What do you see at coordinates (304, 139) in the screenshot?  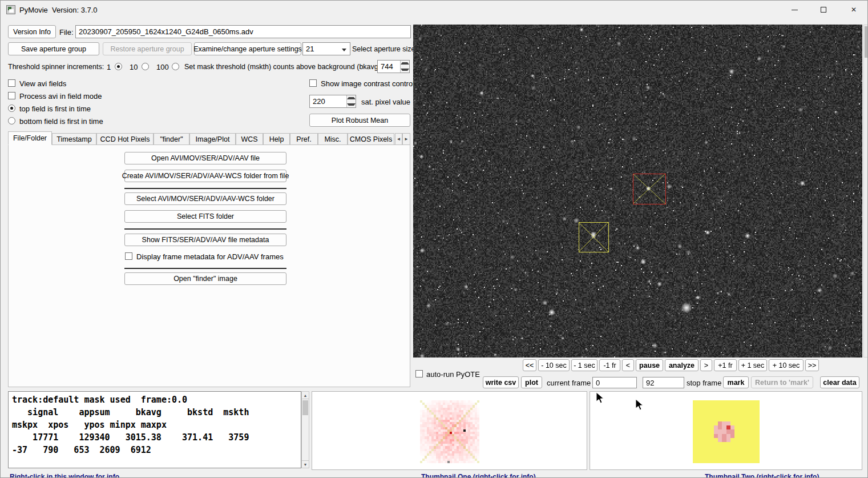 I see `tab-pref: Pref.` at bounding box center [304, 139].